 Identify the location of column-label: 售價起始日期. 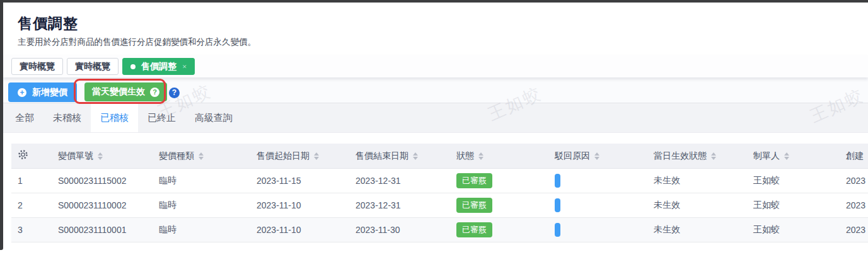
(283, 156).